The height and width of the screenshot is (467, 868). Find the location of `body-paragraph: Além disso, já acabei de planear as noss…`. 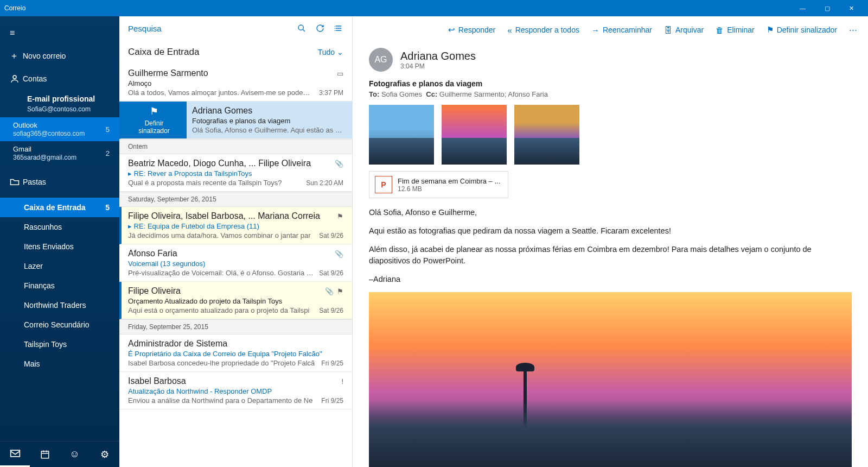

body-paragraph: Além disso, já acabei de planear as noss… is located at coordinates (610, 256).